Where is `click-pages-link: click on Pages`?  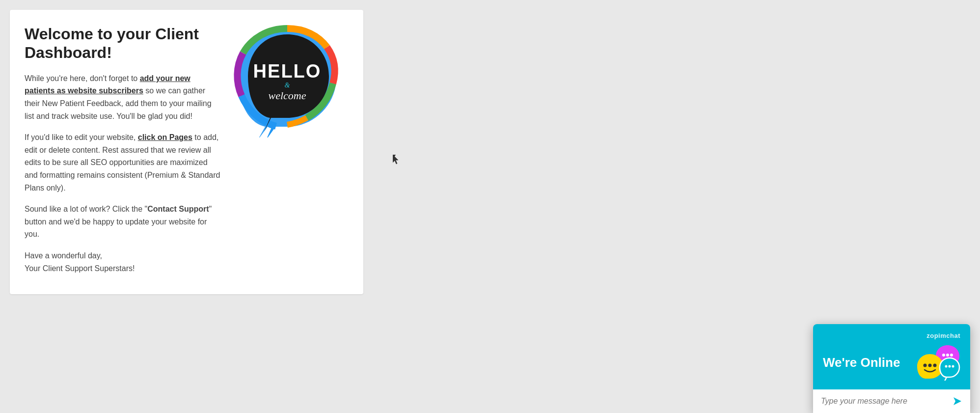 click-pages-link: click on Pages is located at coordinates (165, 138).